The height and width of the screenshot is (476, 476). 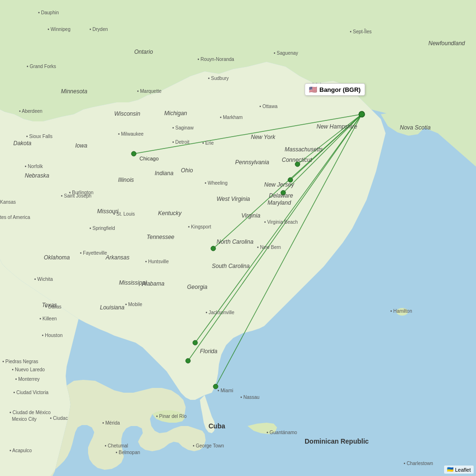 I want to click on us-flag-icon: 🇺🇸, so click(x=313, y=89).